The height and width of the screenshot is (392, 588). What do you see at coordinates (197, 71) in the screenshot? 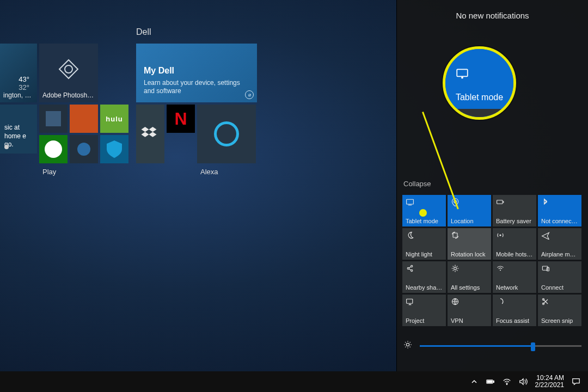
I see `mydell-title: My Dell` at bounding box center [197, 71].